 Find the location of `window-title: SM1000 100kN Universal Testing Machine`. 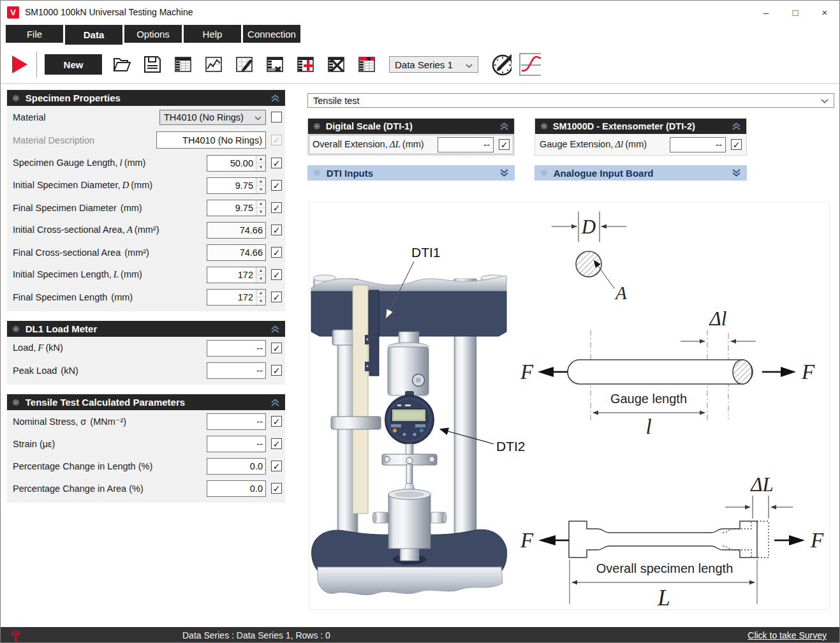

window-title: SM1000 100kN Universal Testing Machine is located at coordinates (109, 12).